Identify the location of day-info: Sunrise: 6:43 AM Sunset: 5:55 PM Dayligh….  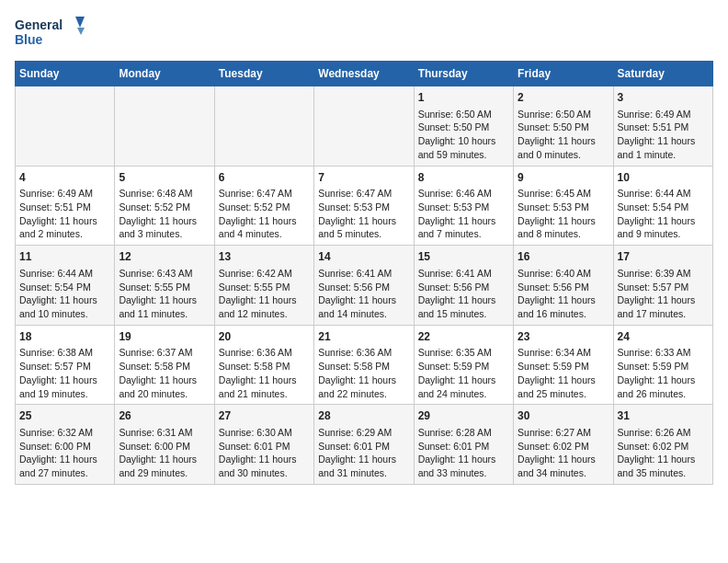
(164, 294).